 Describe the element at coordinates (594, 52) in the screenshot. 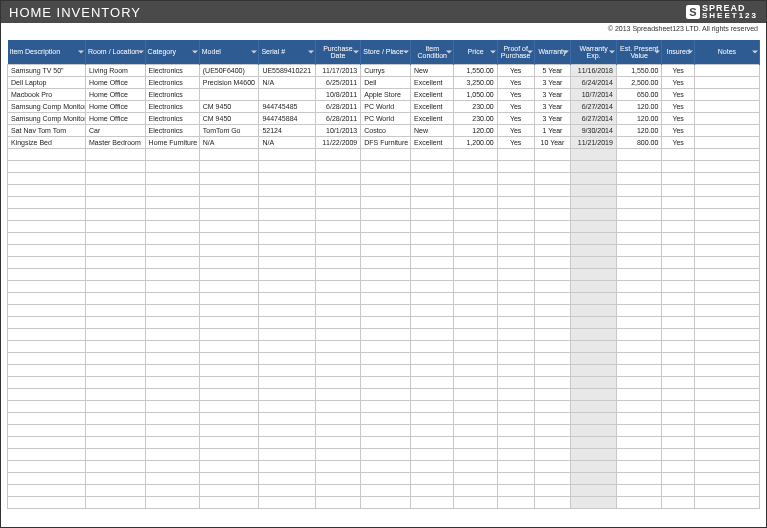

I see `col-warranty-exp: Warranty Exp.` at that location.